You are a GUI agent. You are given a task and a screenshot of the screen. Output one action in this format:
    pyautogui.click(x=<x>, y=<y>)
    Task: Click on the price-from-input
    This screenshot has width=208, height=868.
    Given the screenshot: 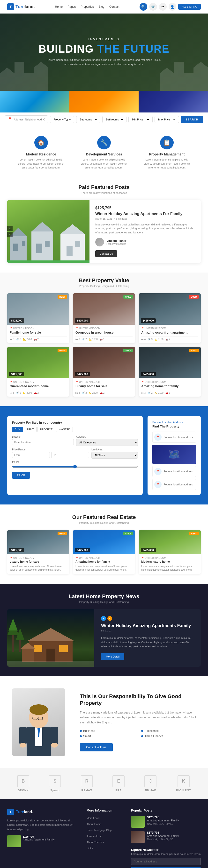 What is the action you would take?
    pyautogui.click(x=31, y=455)
    